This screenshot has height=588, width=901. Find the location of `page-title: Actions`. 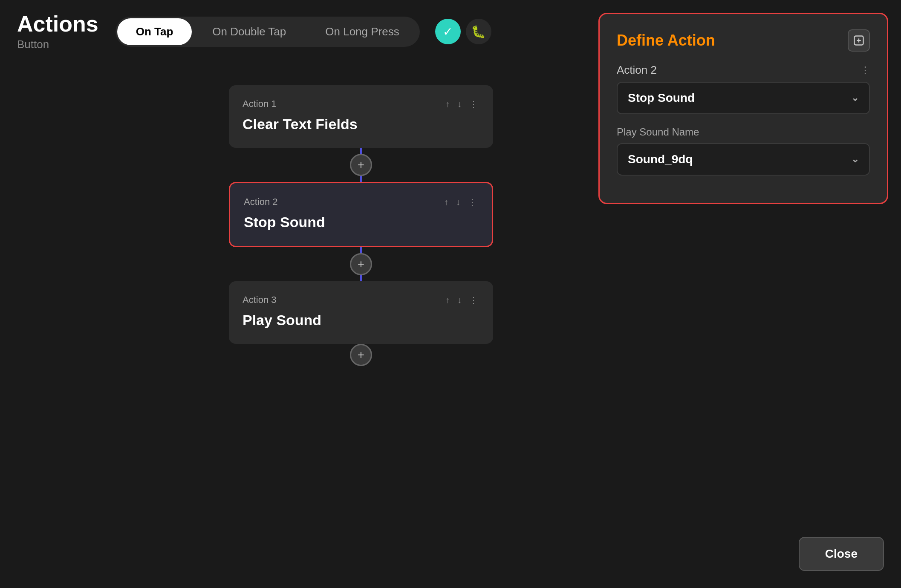

page-title: Actions is located at coordinates (58, 24).